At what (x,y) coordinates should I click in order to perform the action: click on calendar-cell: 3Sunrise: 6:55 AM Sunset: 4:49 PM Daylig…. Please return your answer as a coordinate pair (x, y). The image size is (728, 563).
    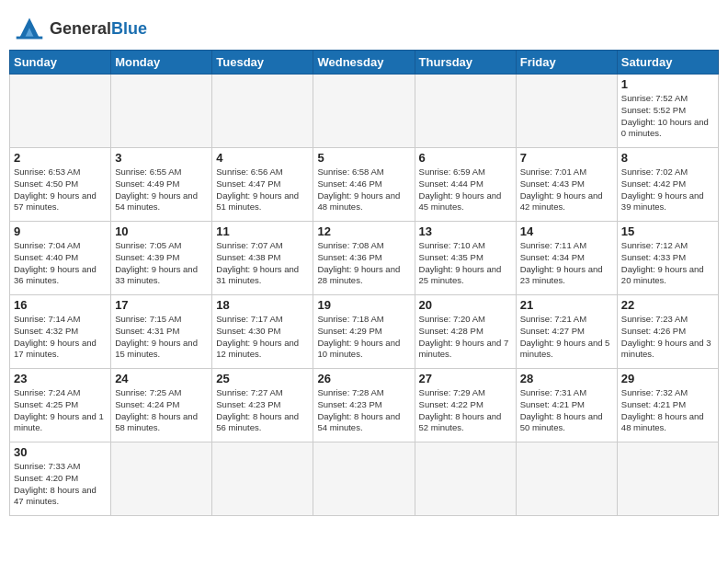
    Looking at the image, I should click on (162, 185).